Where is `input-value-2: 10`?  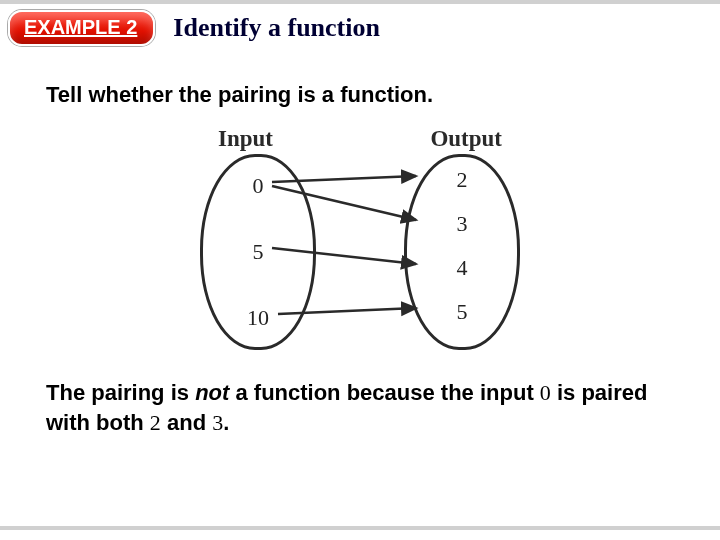 input-value-2: 10 is located at coordinates (258, 318).